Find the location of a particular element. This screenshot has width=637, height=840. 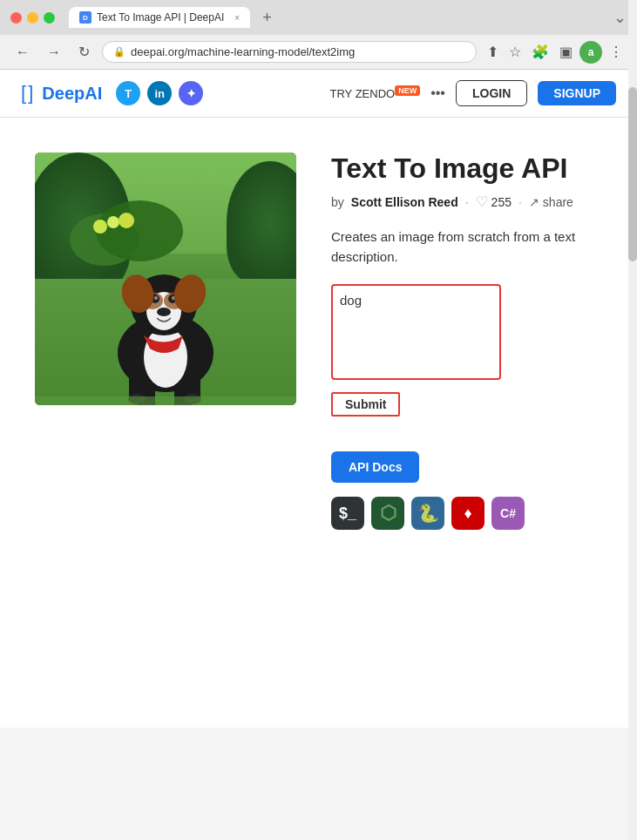

description-text: Creates an image from scratch from a tex… is located at coordinates (467, 247).